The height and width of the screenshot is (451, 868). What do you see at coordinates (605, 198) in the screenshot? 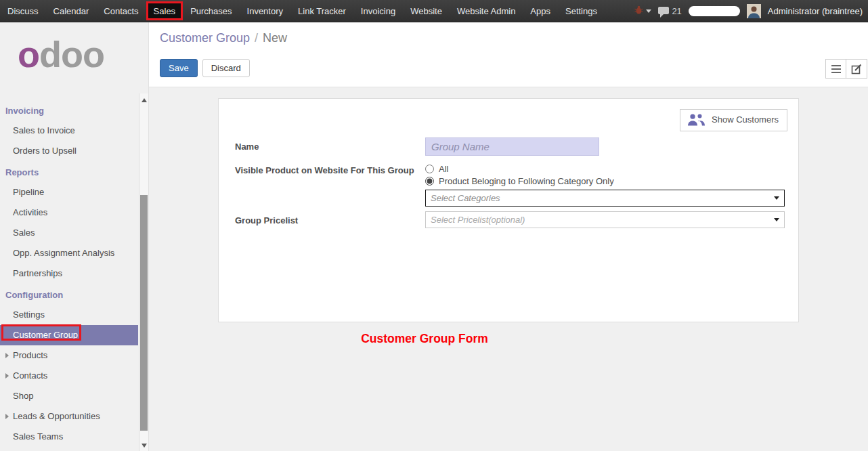
I see `categories-select: Select Categories` at bounding box center [605, 198].